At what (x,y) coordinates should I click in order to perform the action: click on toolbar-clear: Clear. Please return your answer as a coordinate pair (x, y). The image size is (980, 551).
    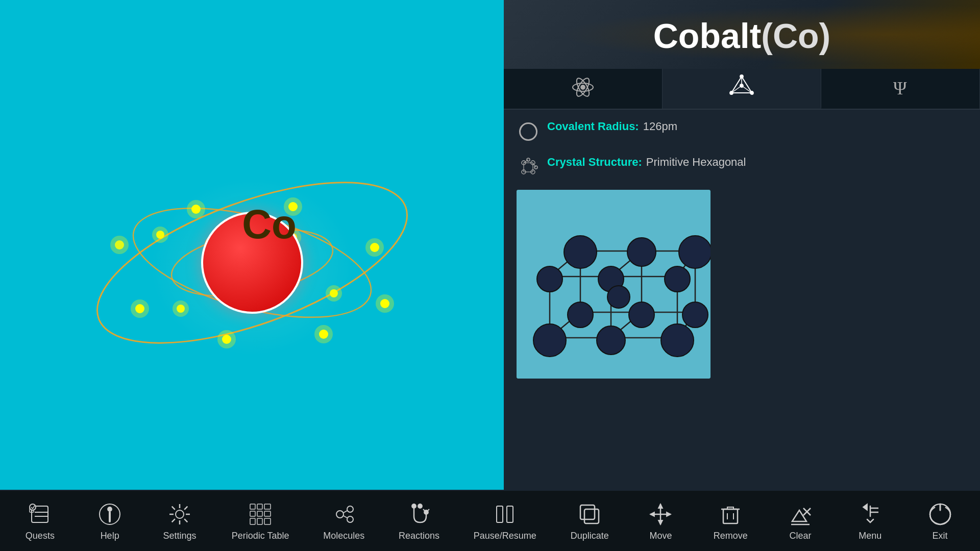
    Looking at the image, I should click on (800, 521).